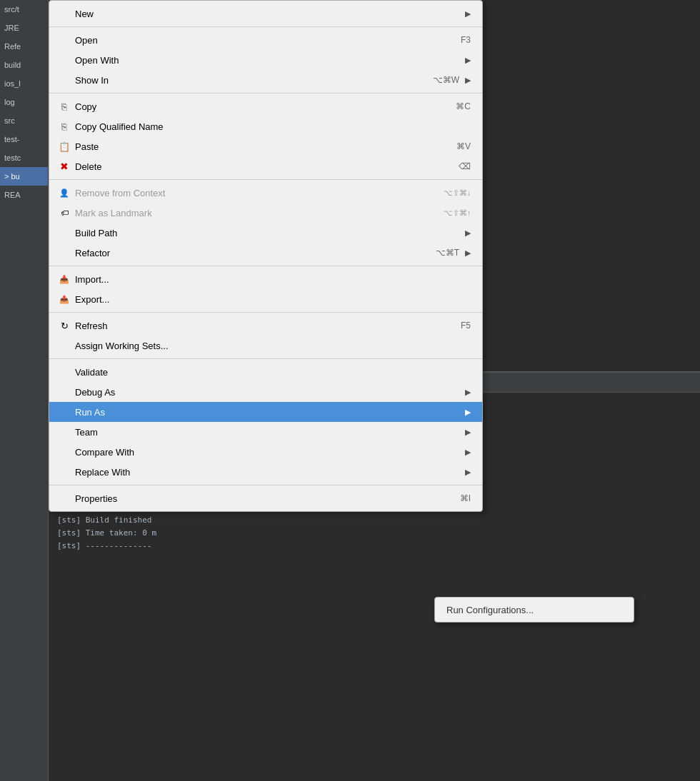 The height and width of the screenshot is (781, 700). Describe the element at coordinates (266, 498) in the screenshot. I see `menu-item-properties: Properties ⌘I` at that location.